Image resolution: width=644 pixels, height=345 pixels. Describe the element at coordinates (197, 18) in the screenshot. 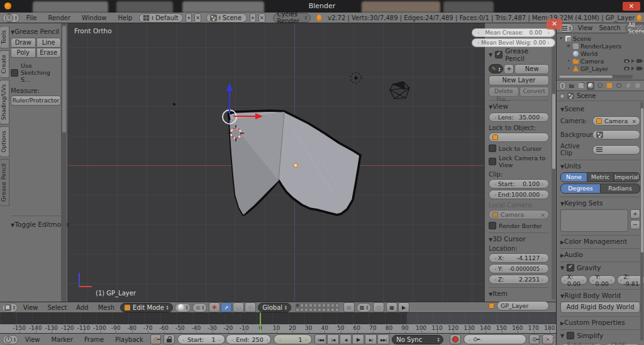

I see `delete-screen-button: ×` at that location.